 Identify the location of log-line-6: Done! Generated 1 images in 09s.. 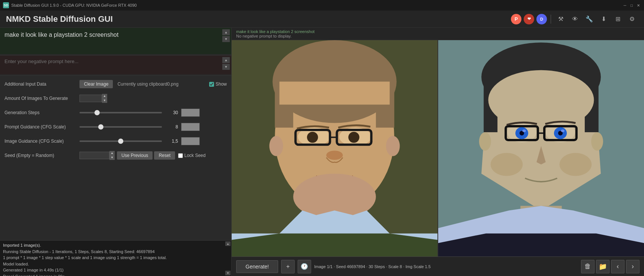
(115, 275).